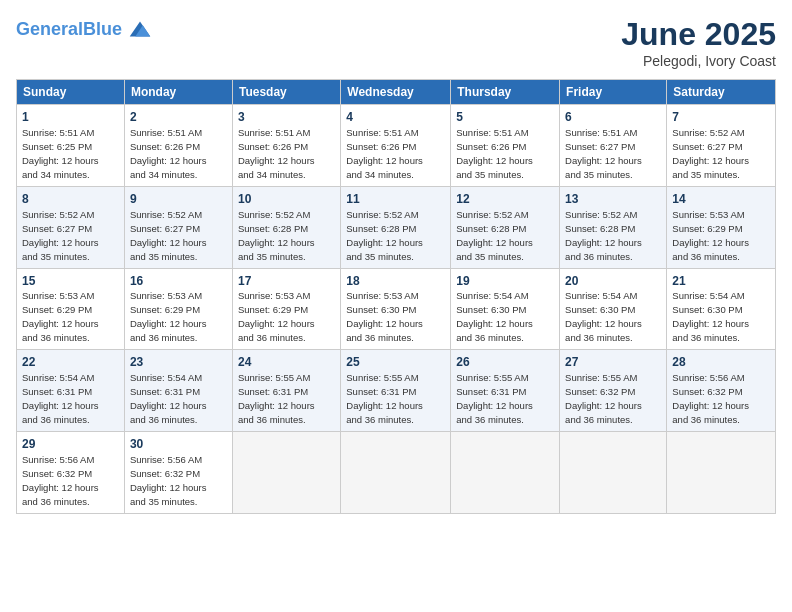 Image resolution: width=792 pixels, height=612 pixels. I want to click on day-number: 28, so click(721, 362).